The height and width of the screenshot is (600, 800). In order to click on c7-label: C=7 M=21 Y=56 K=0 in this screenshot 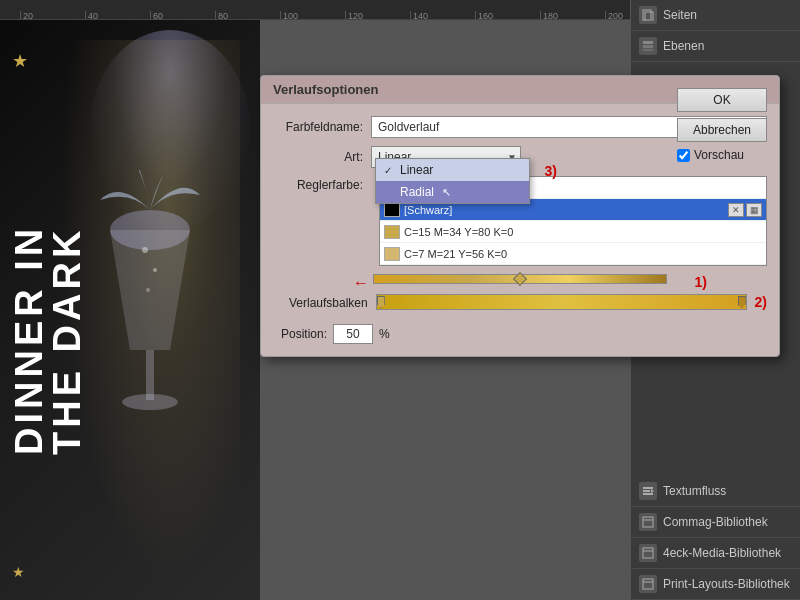, I will do `click(456, 254)`.